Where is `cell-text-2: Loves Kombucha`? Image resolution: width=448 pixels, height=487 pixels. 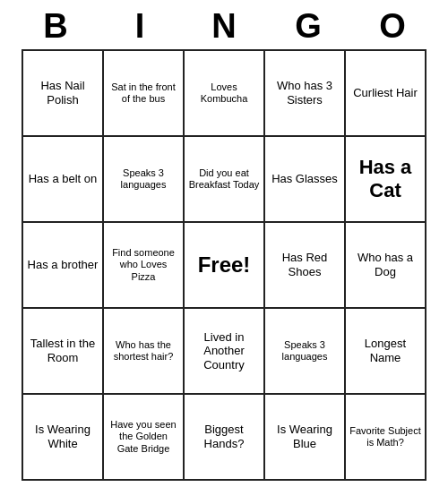 cell-text-2: Loves Kombucha is located at coordinates (224, 93).